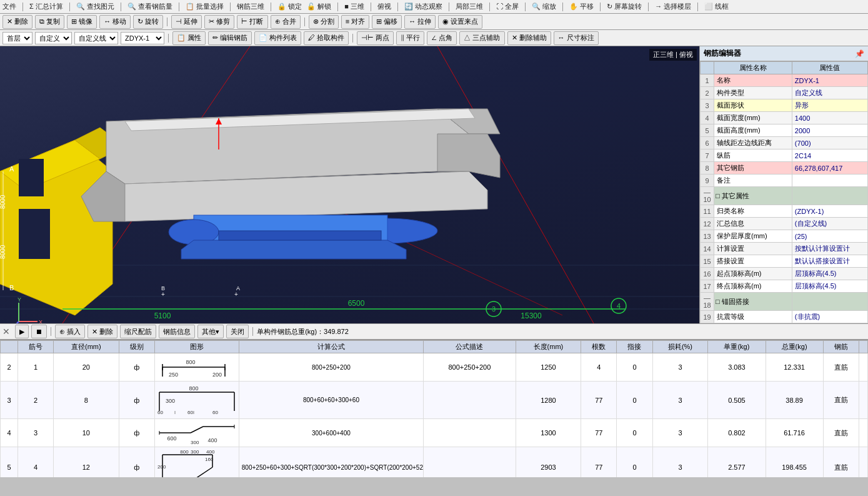 The width and height of the screenshot is (868, 496). I want to click on prop-row: 3截面形状异形, so click(784, 106).